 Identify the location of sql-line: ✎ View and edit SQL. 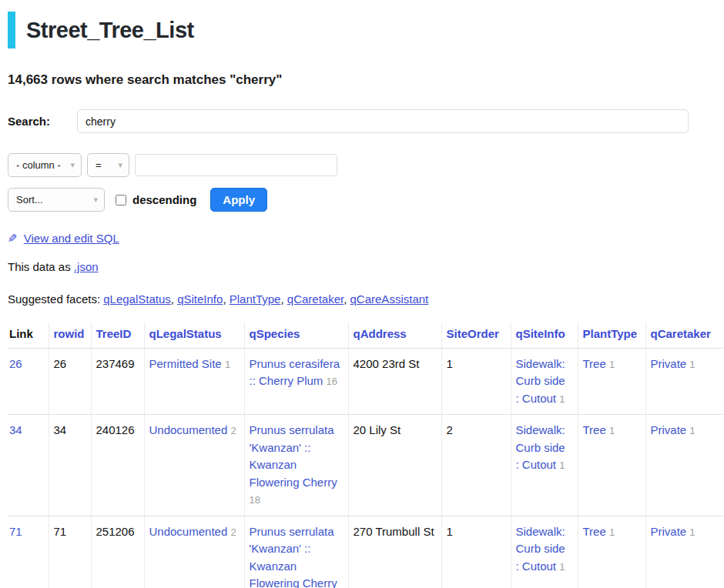
(366, 239).